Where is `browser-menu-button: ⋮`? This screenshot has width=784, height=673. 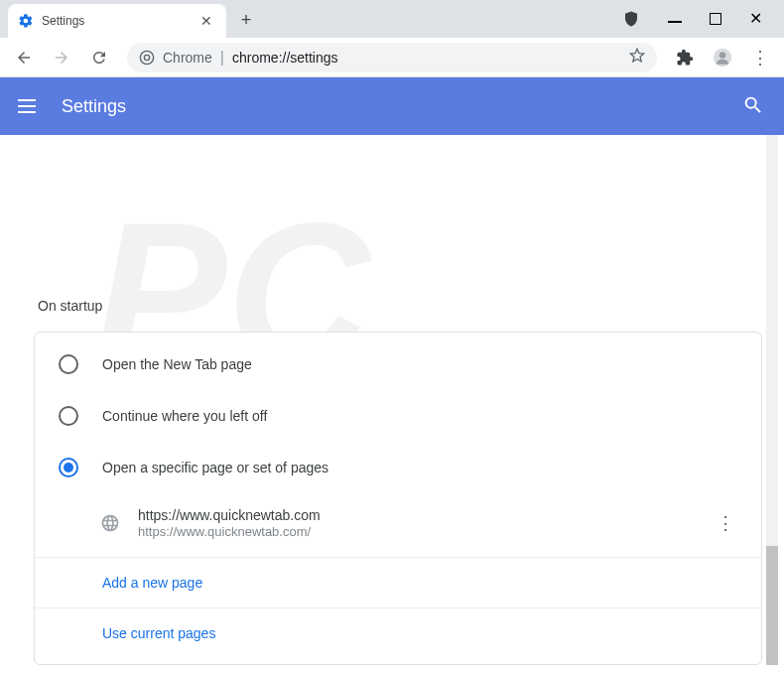 browser-menu-button: ⋮ is located at coordinates (760, 58).